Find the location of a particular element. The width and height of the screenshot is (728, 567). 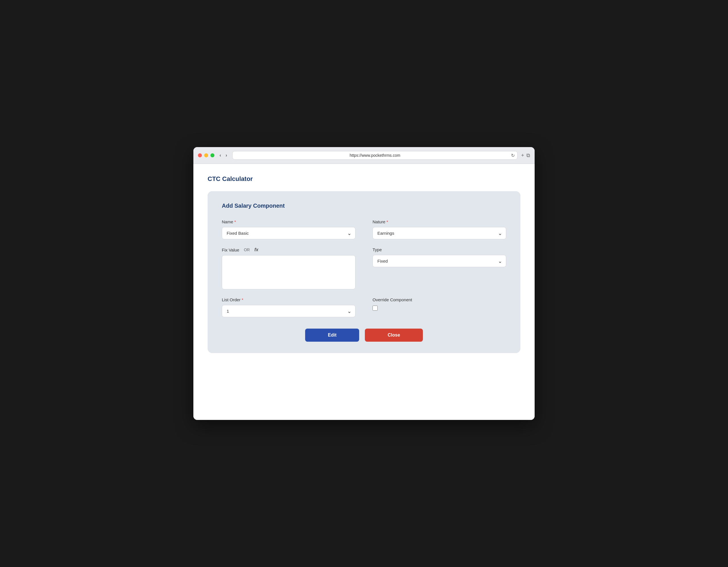

nature-group: Nature * Earnings ⌄ is located at coordinates (439, 229).